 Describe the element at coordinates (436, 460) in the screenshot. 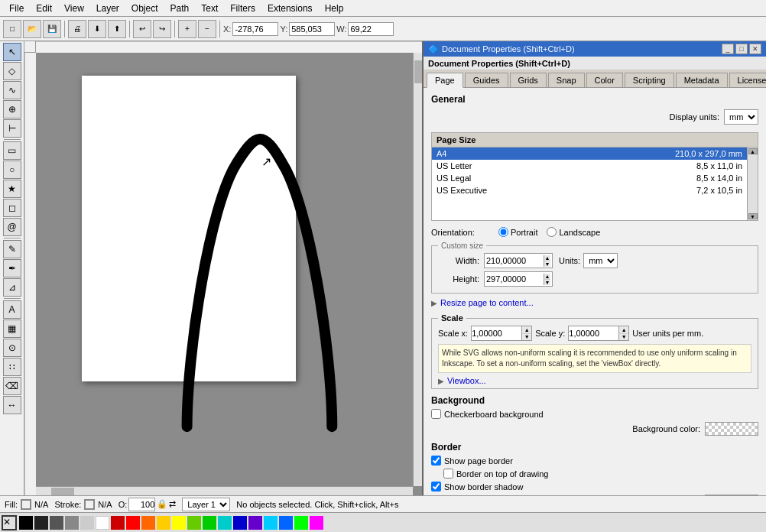

I see `show-border-checkbox` at that location.